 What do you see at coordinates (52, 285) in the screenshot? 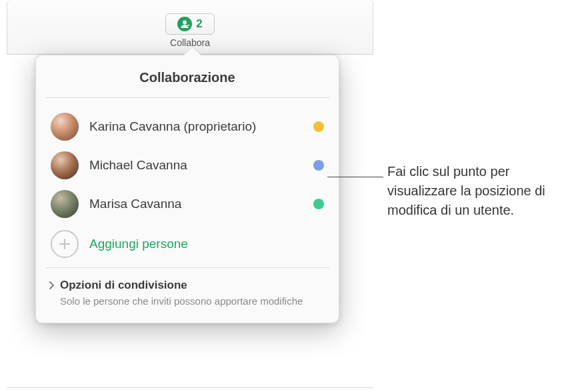
I see `chevron-right-icon` at bounding box center [52, 285].